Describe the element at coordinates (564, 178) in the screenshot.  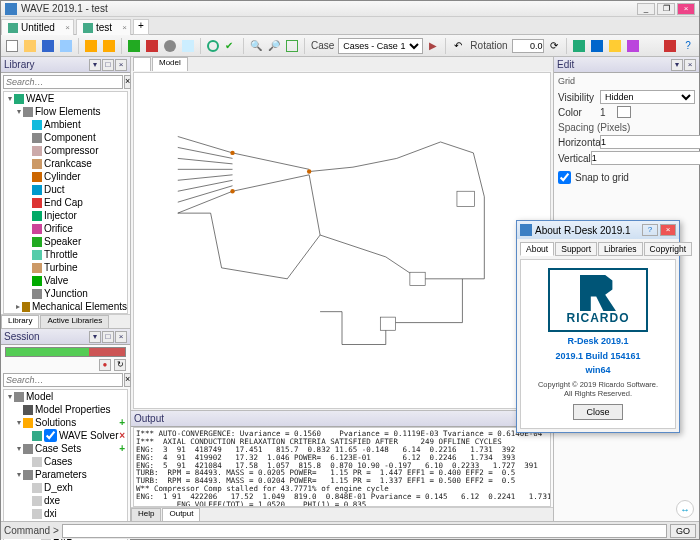
I see `snap-checkbox` at that location.